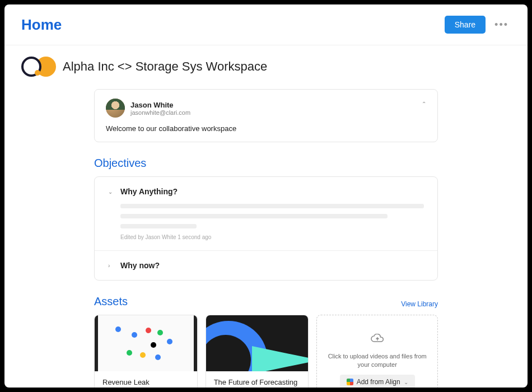  I want to click on topbar: Home Share •••, so click(266, 25).